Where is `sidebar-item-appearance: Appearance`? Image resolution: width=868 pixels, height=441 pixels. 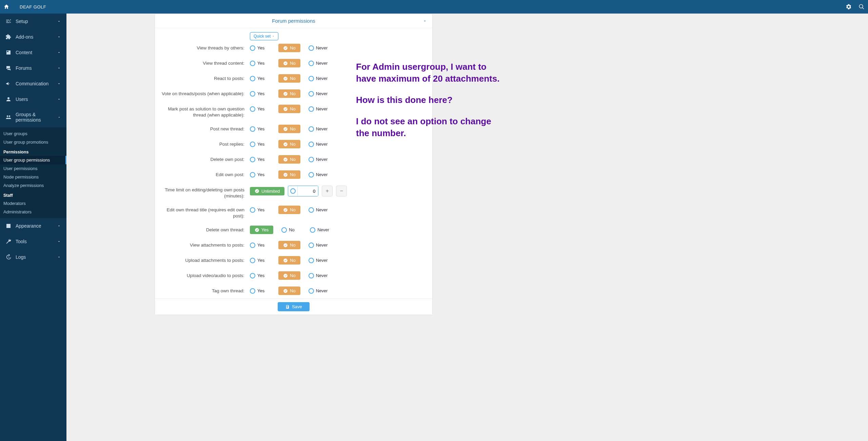
sidebar-item-appearance: Appearance is located at coordinates (33, 226).